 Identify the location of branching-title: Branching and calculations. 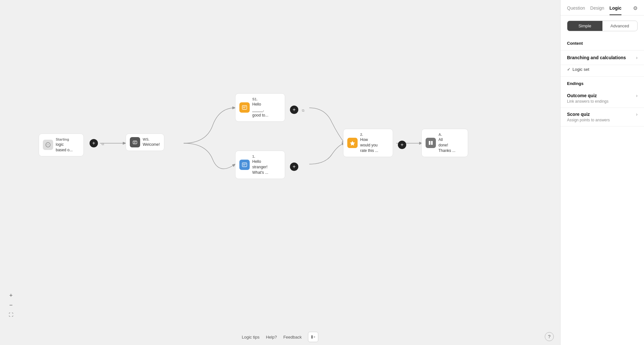
(601, 58).